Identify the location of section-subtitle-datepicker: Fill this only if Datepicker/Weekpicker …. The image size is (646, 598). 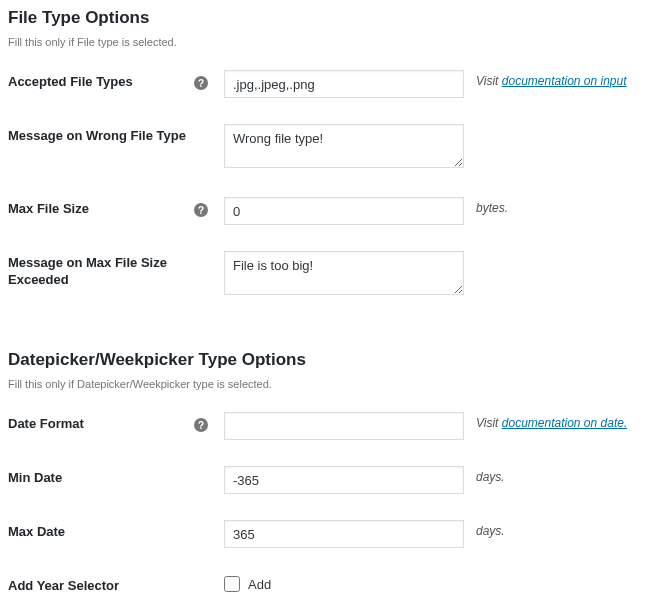
(327, 384).